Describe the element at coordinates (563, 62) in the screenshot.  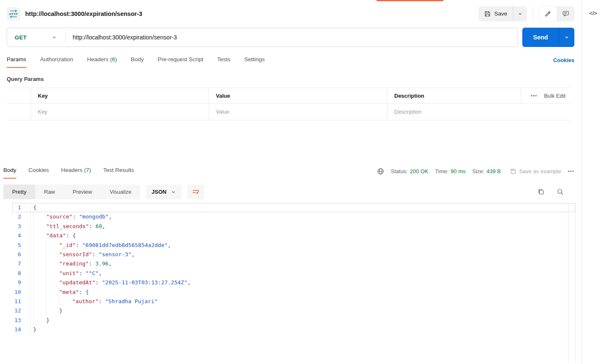
I see `cookies-link: Cookies` at that location.